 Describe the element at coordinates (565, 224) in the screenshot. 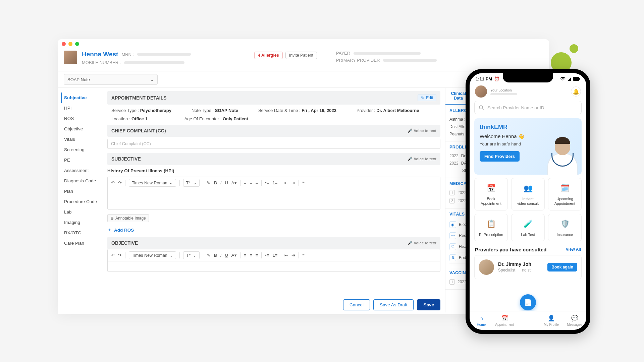

I see `insurance-icon: 🛡️` at that location.